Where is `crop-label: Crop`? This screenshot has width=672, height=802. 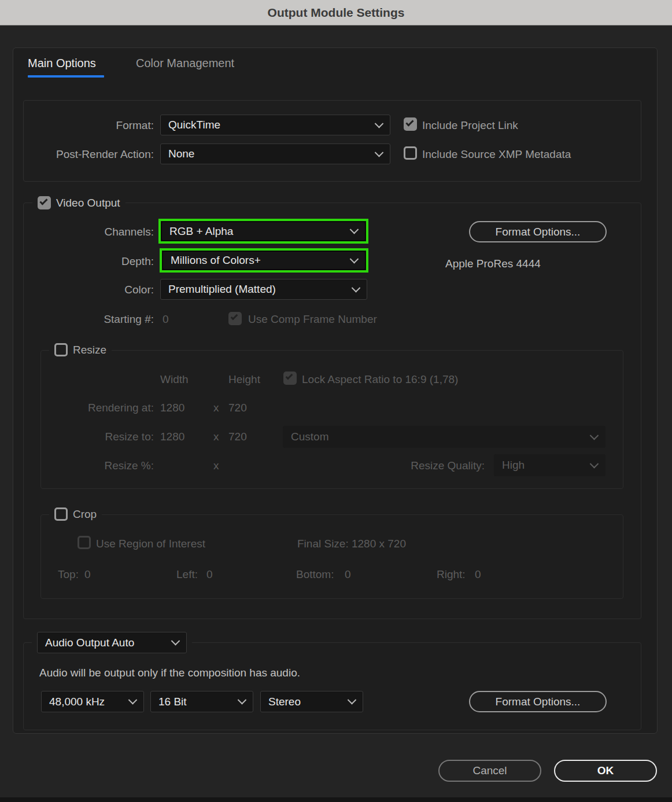
crop-label: Crop is located at coordinates (84, 514).